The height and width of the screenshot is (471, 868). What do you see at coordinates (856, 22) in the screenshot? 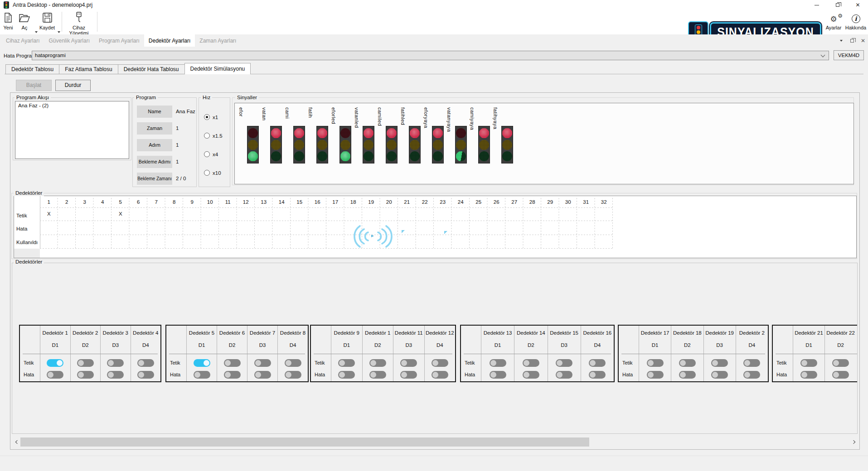
I see `about-button: i Hakkında` at bounding box center [856, 22].